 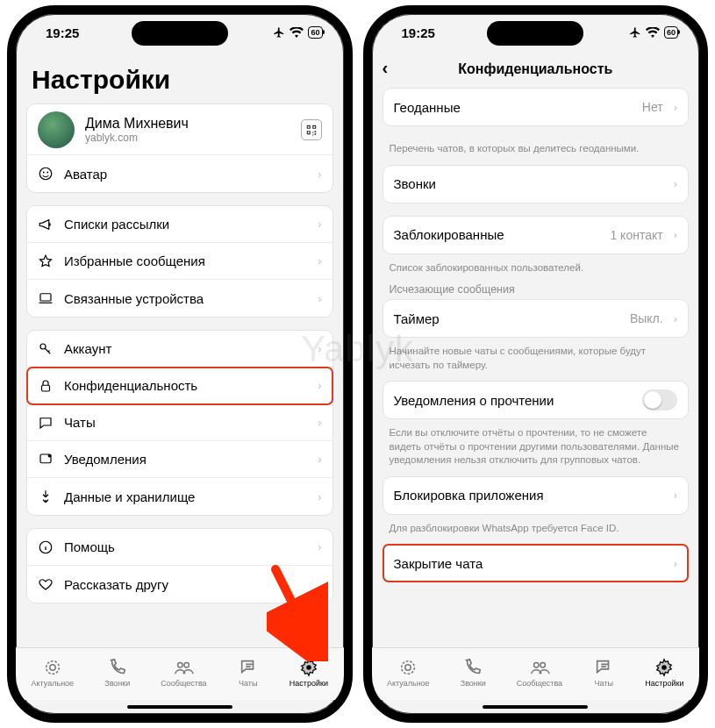 I want to click on timer-footer: Начинайте новые чаты с сообщениями, кото…, so click(x=536, y=361).